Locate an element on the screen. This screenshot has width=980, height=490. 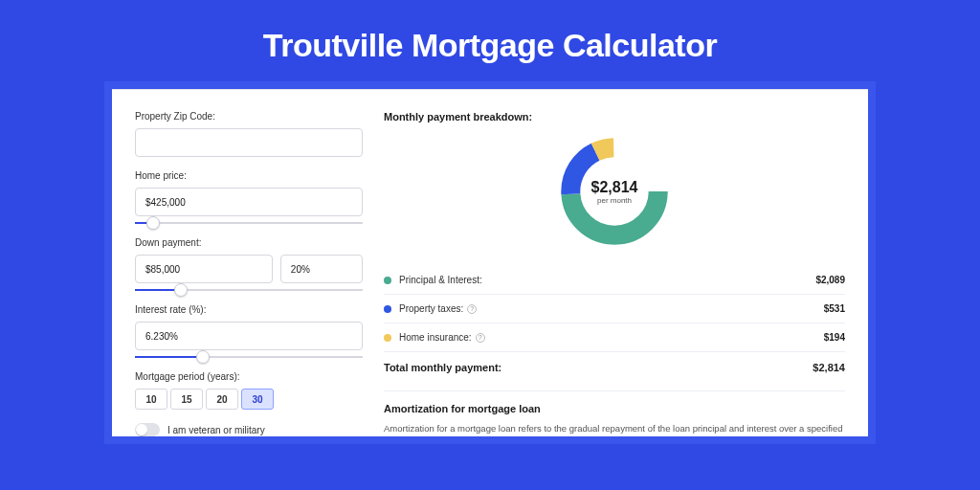
interest-rate-label: Interest rate (%): is located at coordinates (249, 310).